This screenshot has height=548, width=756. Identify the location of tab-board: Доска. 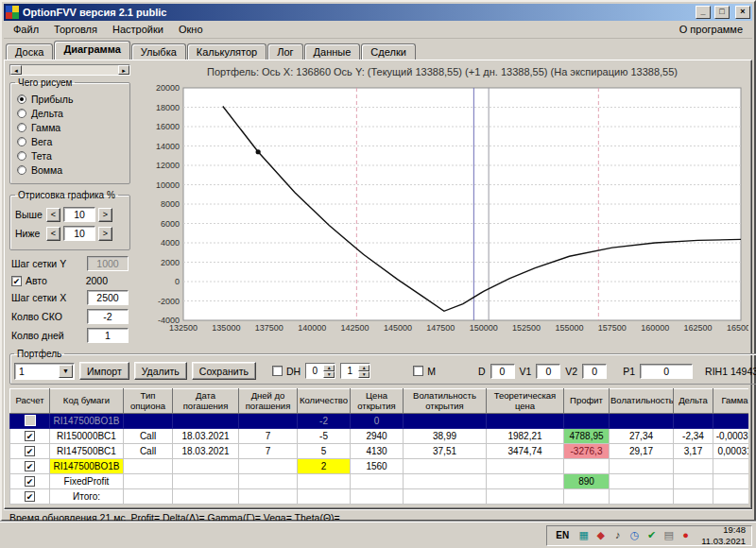
(29, 52).